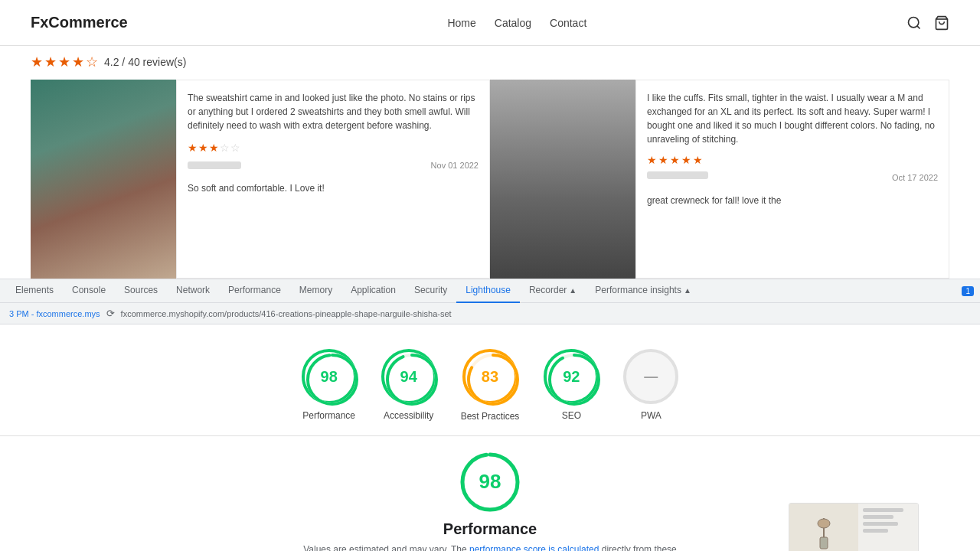  Describe the element at coordinates (409, 377) in the screenshot. I see `score-circle-accessibility: 94` at that location.